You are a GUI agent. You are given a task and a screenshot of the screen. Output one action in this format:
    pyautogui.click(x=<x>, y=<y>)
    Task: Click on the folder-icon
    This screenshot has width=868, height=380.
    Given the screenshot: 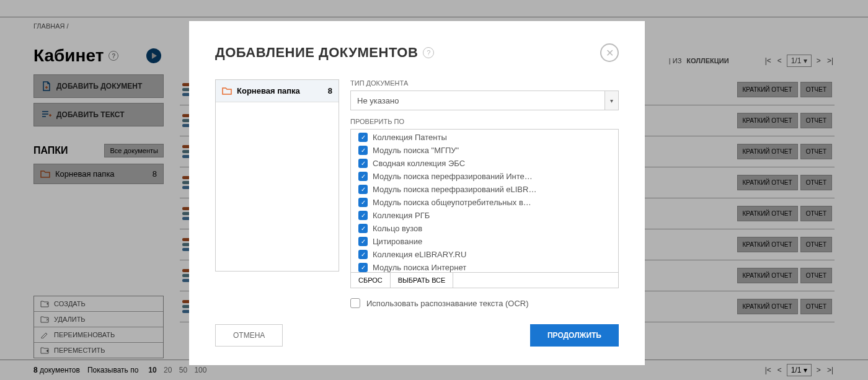 What is the action you would take?
    pyautogui.click(x=227, y=91)
    